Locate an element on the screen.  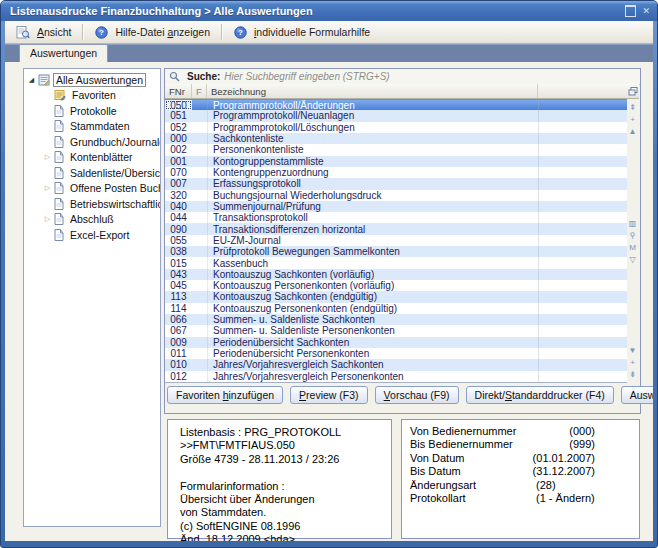
favoriten-hinzuf-gen-button: Favoriten hinzufügen is located at coordinates (225, 395).